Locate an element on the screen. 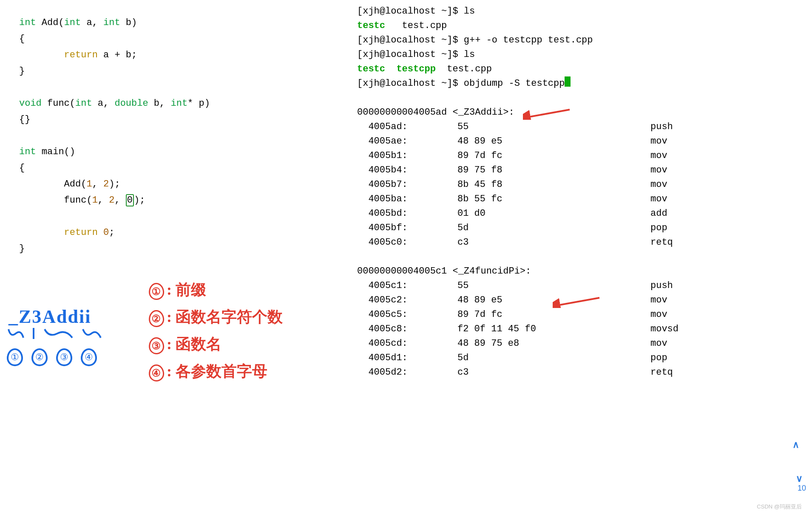 The width and height of the screenshot is (812, 514). blue-circles: ① ② ③ ④ is located at coordinates (52, 357).